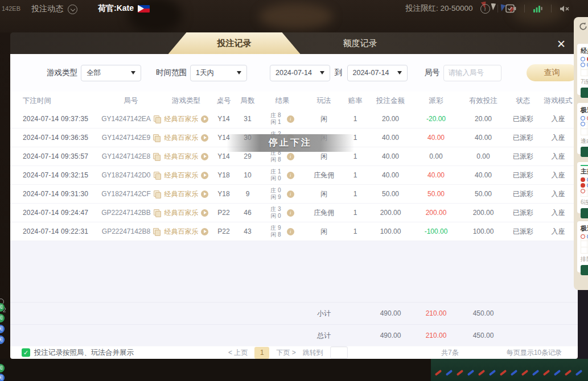 Image resolution: width=588 pixels, height=381 pixels. What do you see at coordinates (583, 26) in the screenshot?
I see `refresh-icon` at bounding box center [583, 26].